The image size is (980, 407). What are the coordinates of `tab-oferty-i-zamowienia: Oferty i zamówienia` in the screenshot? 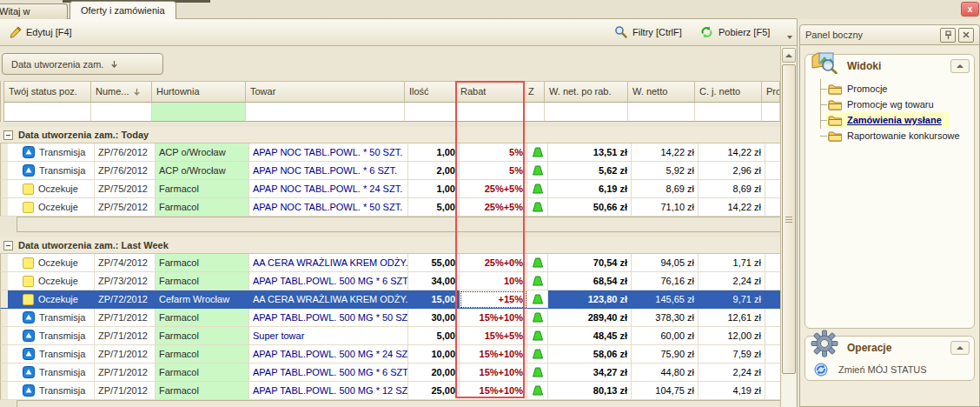 It's located at (123, 10).